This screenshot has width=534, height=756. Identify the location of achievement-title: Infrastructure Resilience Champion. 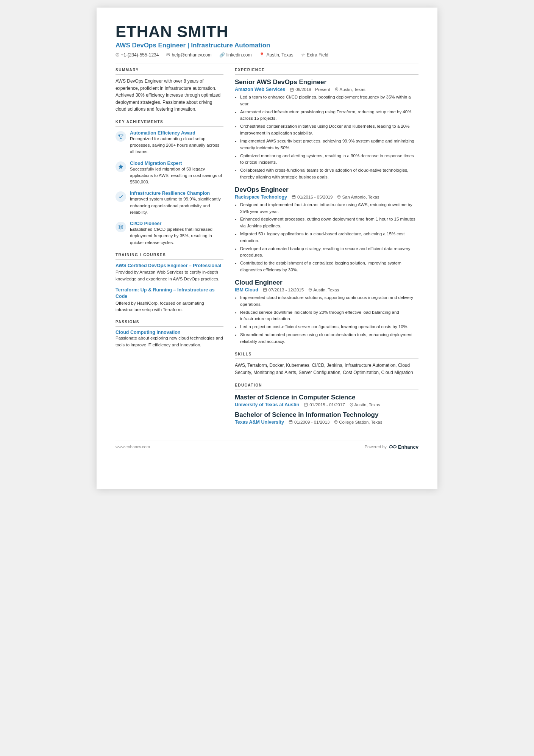
(176, 193).